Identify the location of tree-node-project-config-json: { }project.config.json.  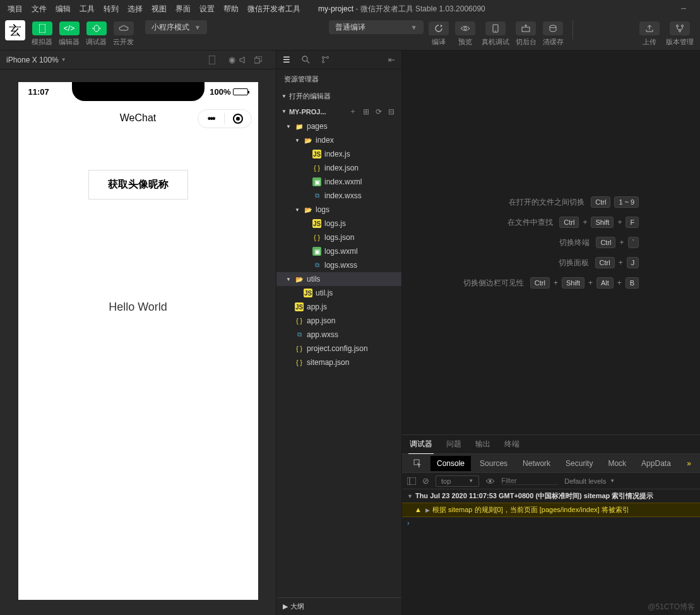
(339, 349).